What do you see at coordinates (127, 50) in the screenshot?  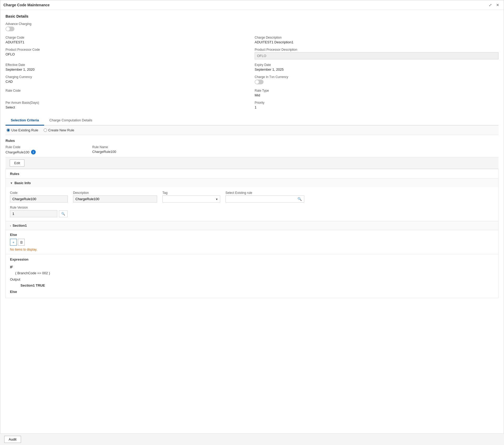 I see `product-processor-code-label: Product Processor Code` at bounding box center [127, 50].